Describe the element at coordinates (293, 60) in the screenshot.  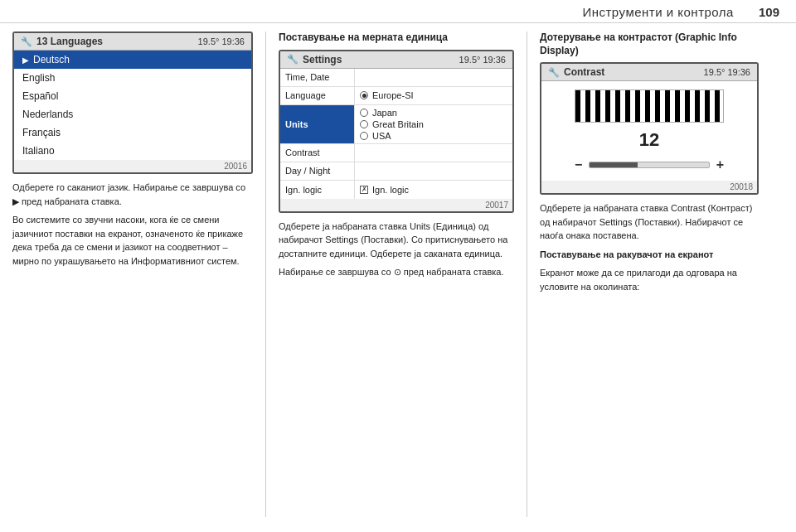
I see `screen-settings-wrench-icon: 🔧` at that location.